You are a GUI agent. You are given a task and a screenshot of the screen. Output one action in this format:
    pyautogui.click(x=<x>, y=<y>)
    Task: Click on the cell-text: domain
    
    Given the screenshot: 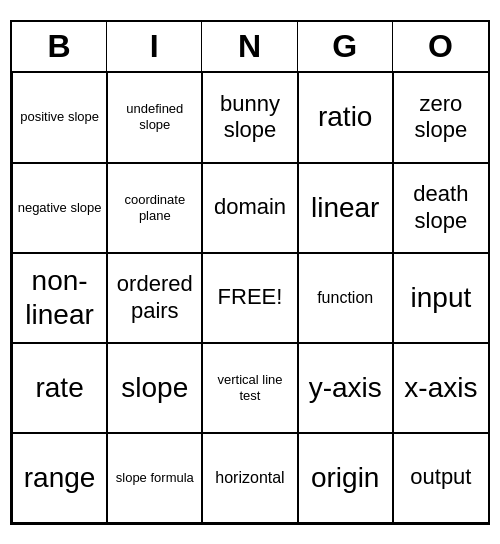 What is the action you would take?
    pyautogui.click(x=250, y=207)
    